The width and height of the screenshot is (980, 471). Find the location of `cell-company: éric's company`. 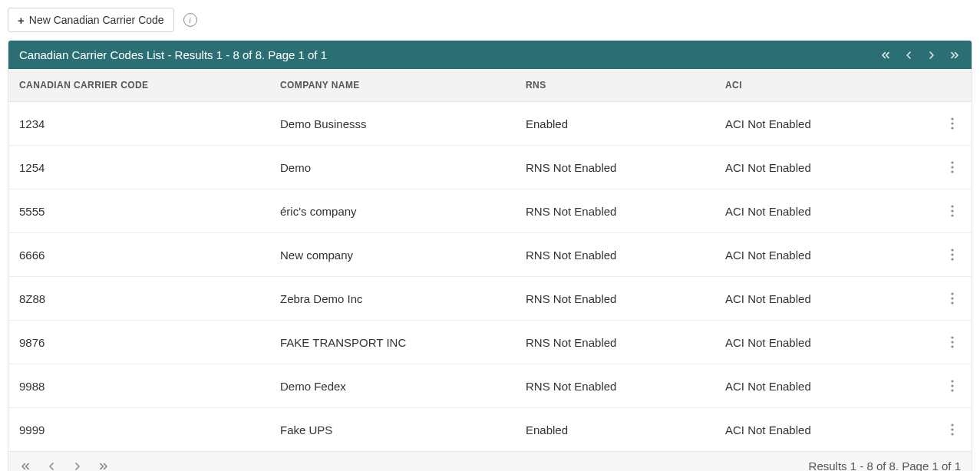

cell-company: éric's company is located at coordinates (392, 212).